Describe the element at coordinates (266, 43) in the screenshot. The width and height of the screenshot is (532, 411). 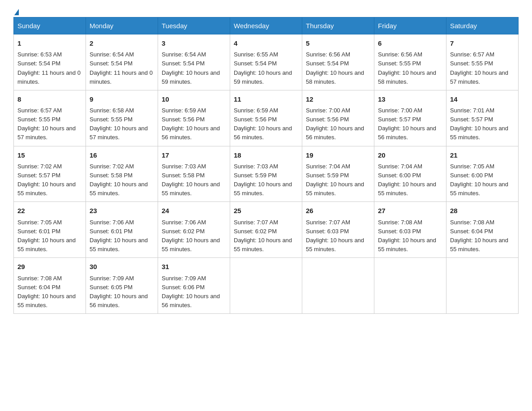
I see `day-number: 4` at that location.